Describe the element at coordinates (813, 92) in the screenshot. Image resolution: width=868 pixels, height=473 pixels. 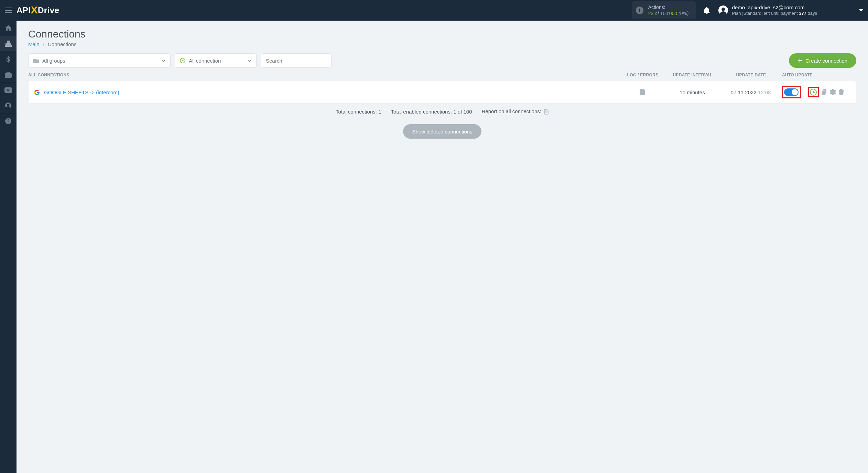
I see `run-now-button` at that location.